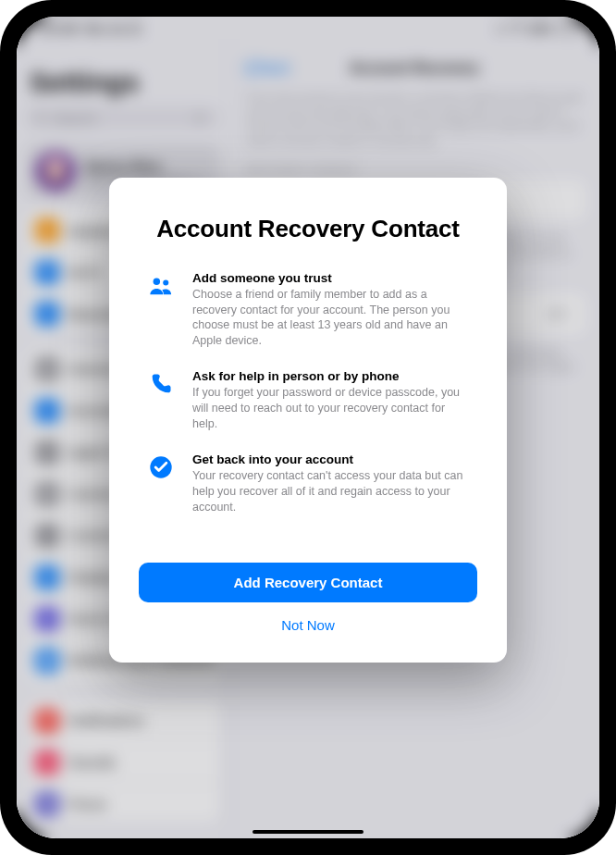 The width and height of the screenshot is (616, 855). I want to click on people-icon, so click(161, 311).